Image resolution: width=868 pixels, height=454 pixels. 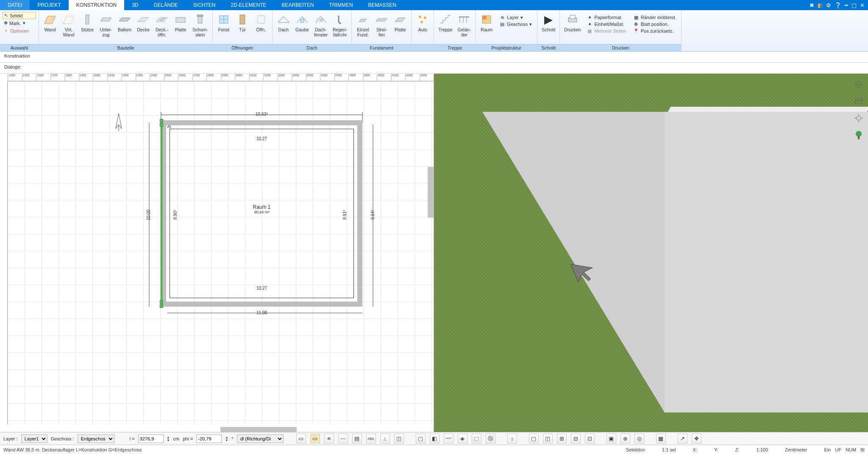 I want to click on fund-platte-button: Platte, so click(x=400, y=28).